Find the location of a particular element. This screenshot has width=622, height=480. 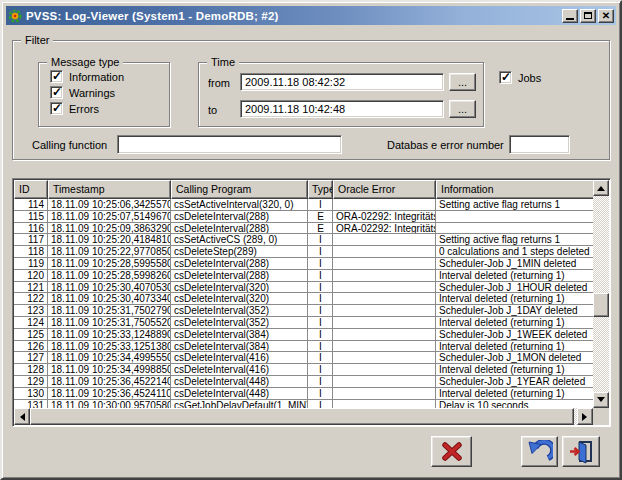

calling-function-input is located at coordinates (230, 144).